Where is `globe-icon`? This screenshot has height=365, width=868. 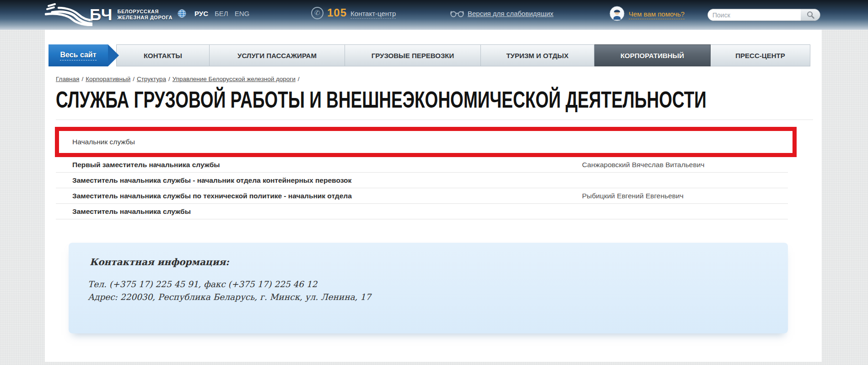 globe-icon is located at coordinates (182, 14).